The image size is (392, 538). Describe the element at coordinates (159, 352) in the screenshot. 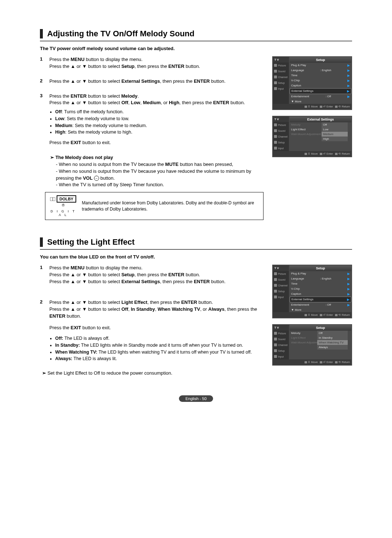

I see `list-item: When Watching TV: The LED lights when wa…` at that location.